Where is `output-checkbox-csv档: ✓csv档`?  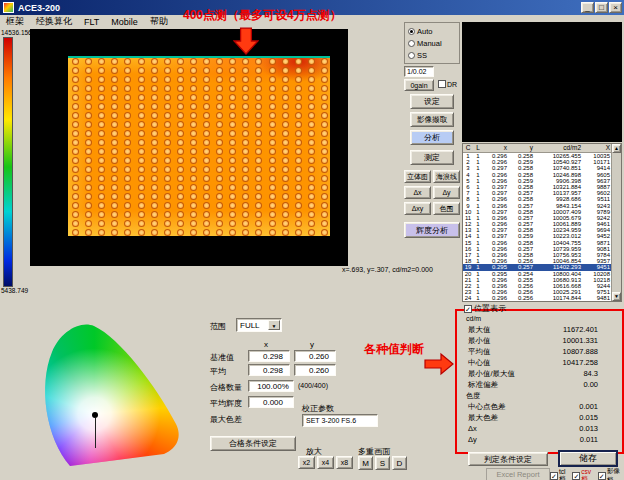
output-checkbox-csv档: ✓csv档 is located at coordinates (584, 474).